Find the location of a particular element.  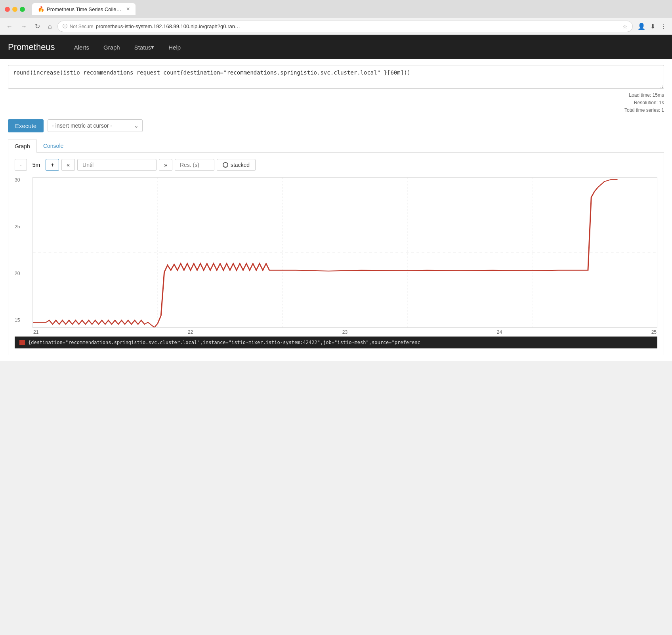

query-meta: Load time: 15ms Resolution: 1s Total tim… is located at coordinates (336, 103).